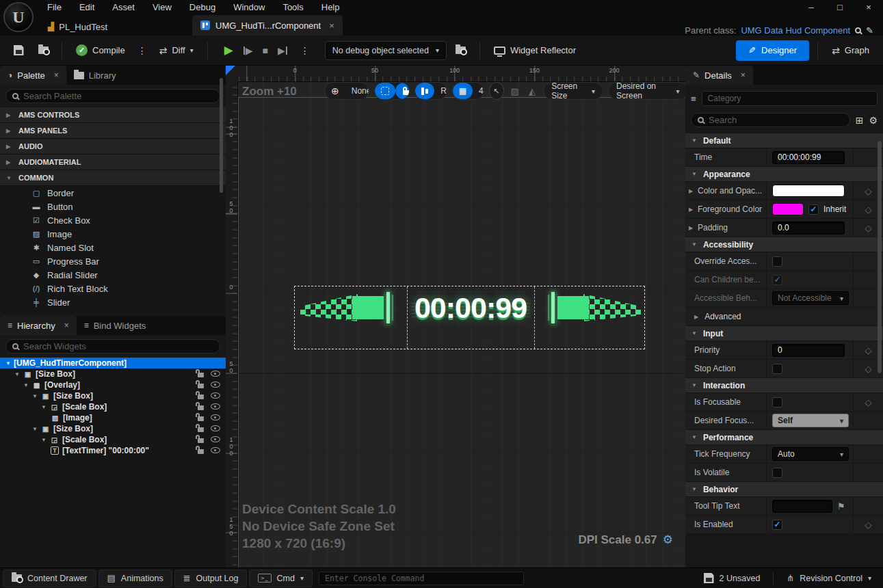  Describe the element at coordinates (335, 91) in the screenshot. I see `localization-preview-button: ⊕` at that location.